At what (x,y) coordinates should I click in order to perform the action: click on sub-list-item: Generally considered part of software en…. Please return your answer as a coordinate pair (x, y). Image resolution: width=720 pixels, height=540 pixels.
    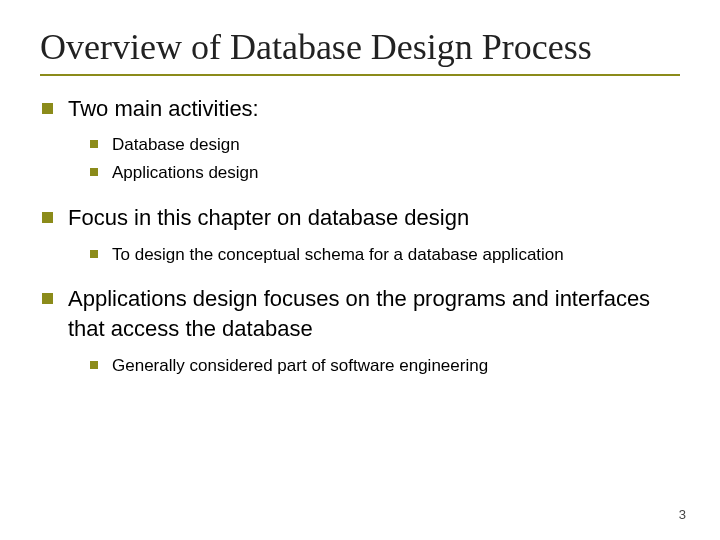
    Looking at the image, I should click on (385, 366).